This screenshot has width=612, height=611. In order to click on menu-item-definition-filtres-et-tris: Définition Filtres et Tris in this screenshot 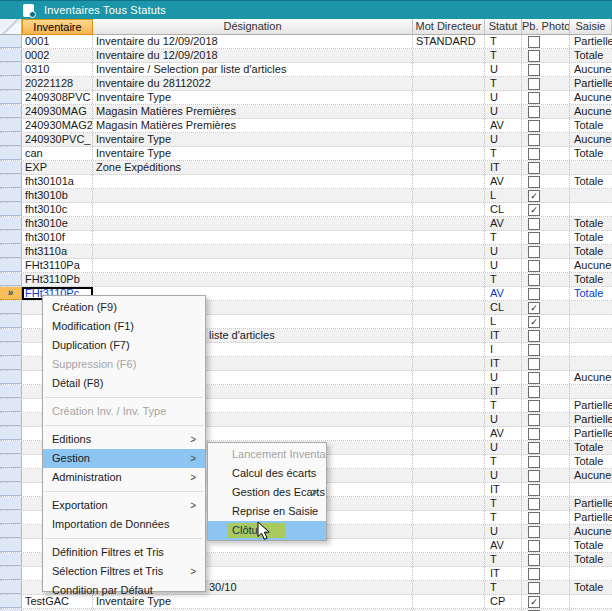, I will do `click(124, 552)`.